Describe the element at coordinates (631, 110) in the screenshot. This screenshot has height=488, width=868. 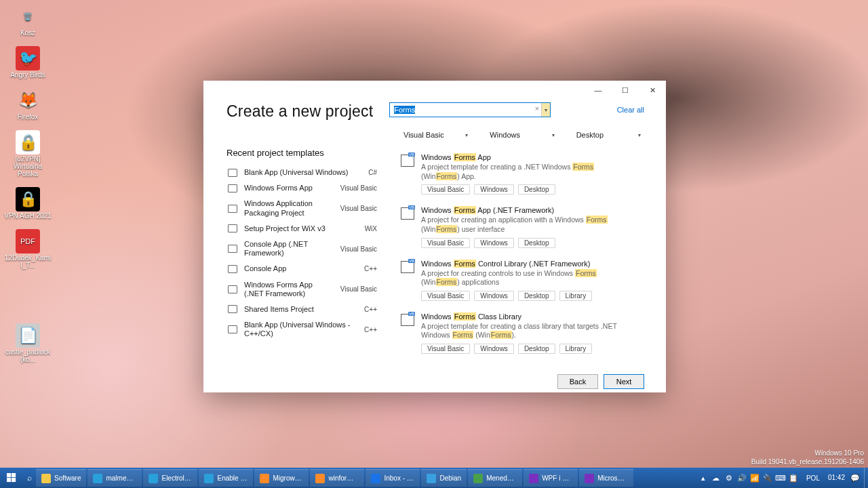
I see `clear-all-link: Clear all` at that location.